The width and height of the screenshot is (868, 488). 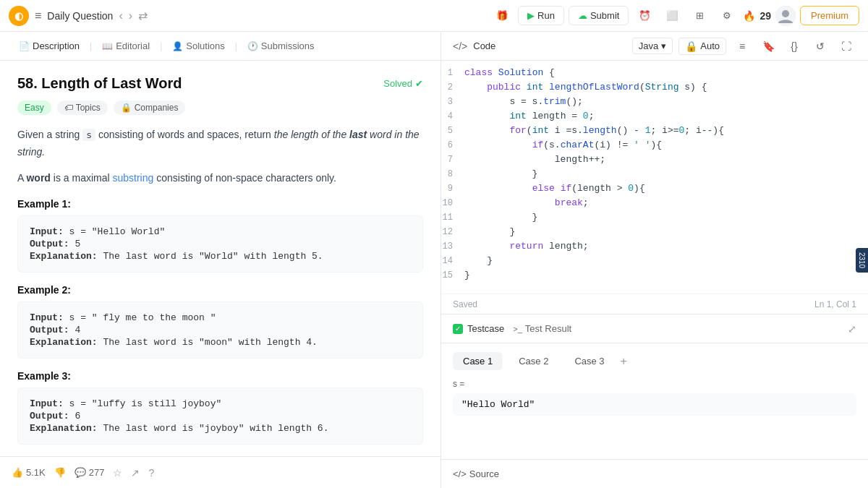 I want to click on tab-submissions: 🕐 Submissions, so click(x=281, y=46).